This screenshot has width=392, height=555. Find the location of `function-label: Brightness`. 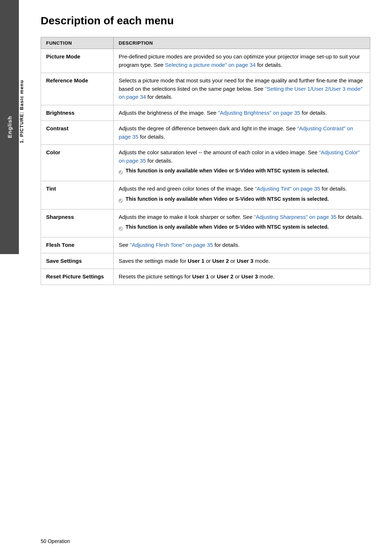

function-label: Brightness is located at coordinates (60, 113).